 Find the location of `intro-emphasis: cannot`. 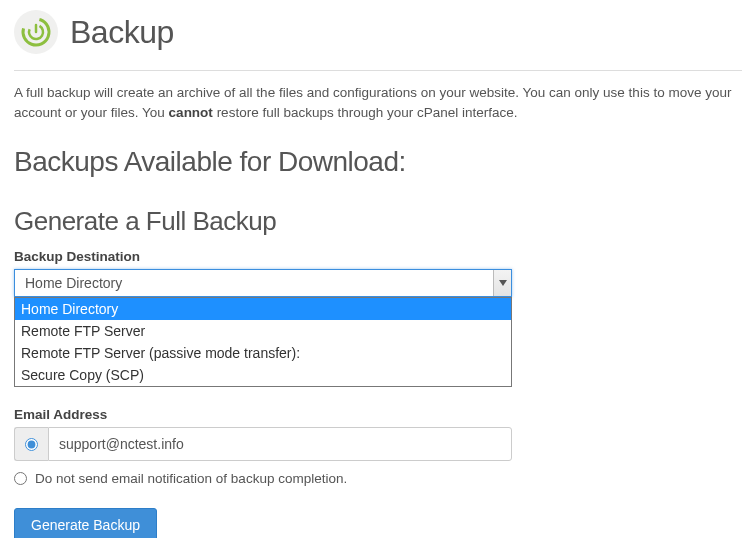

intro-emphasis: cannot is located at coordinates (191, 112).